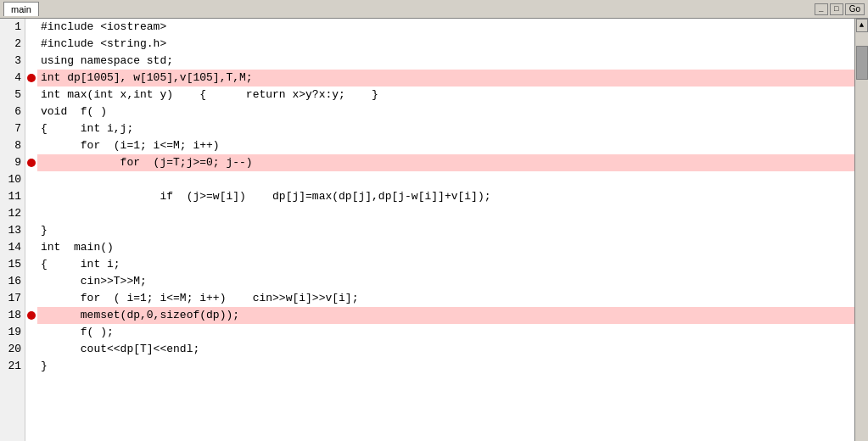  What do you see at coordinates (855, 9) in the screenshot?
I see `go-button: Go` at bounding box center [855, 9].